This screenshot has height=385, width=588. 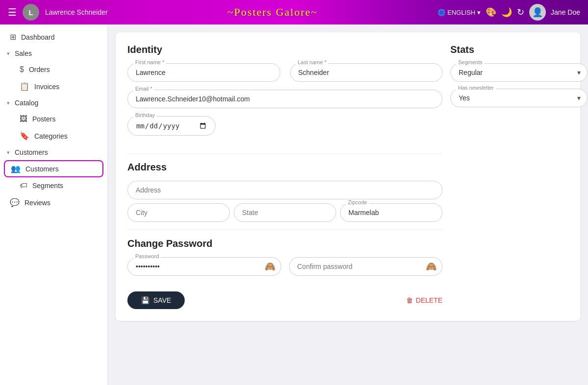 I want to click on sidebar-reviews-label: Reviews, so click(x=37, y=203).